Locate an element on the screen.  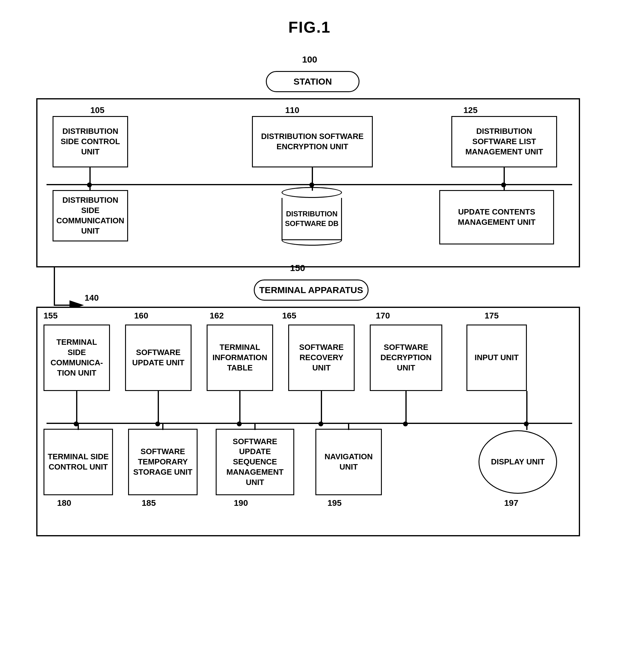
ref-110: 110 is located at coordinates (292, 111).